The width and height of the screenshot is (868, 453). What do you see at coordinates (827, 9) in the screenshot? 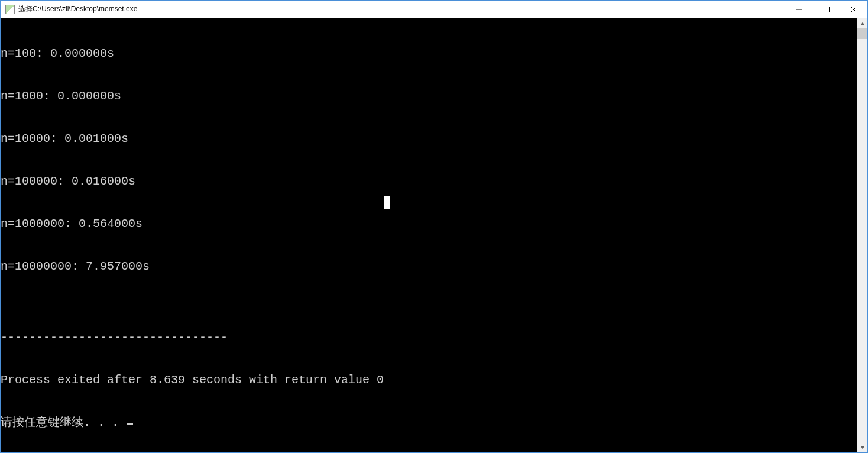
I see `window-controls` at bounding box center [827, 9].